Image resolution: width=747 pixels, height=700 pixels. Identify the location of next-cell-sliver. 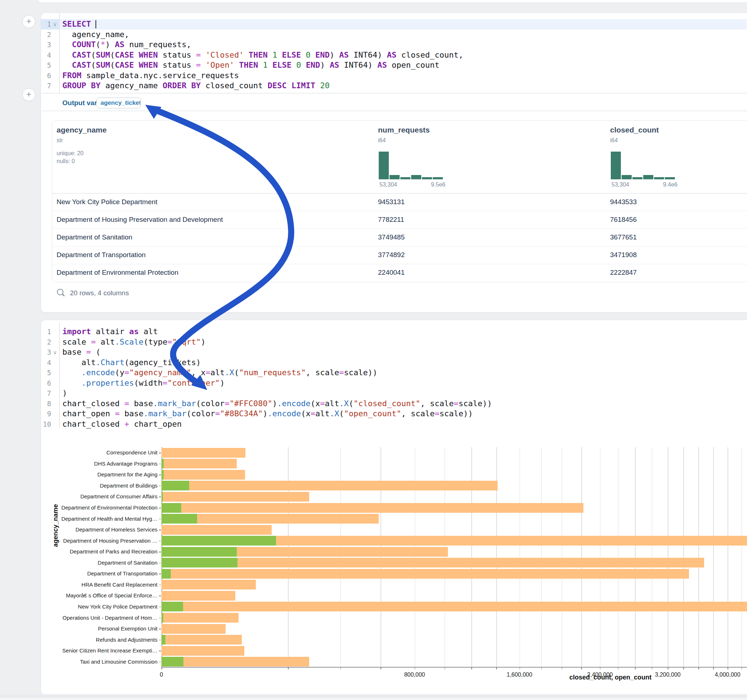
(374, 699).